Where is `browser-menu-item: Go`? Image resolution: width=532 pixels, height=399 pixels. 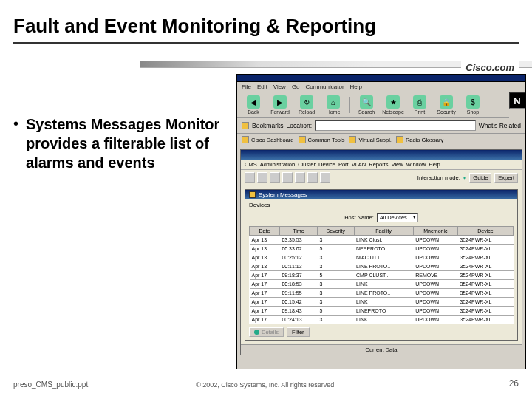 browser-menu-item: Go is located at coordinates (296, 87).